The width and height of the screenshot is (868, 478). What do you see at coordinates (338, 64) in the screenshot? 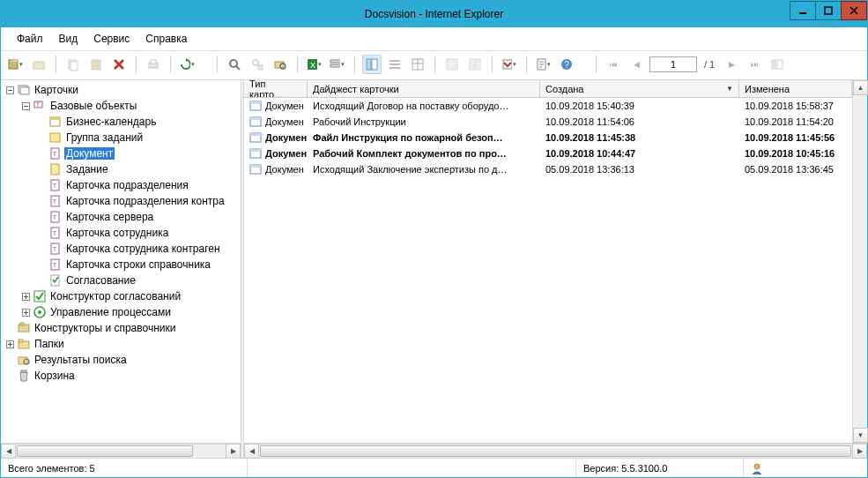
I see `view-mode-button: ▾` at bounding box center [338, 64].